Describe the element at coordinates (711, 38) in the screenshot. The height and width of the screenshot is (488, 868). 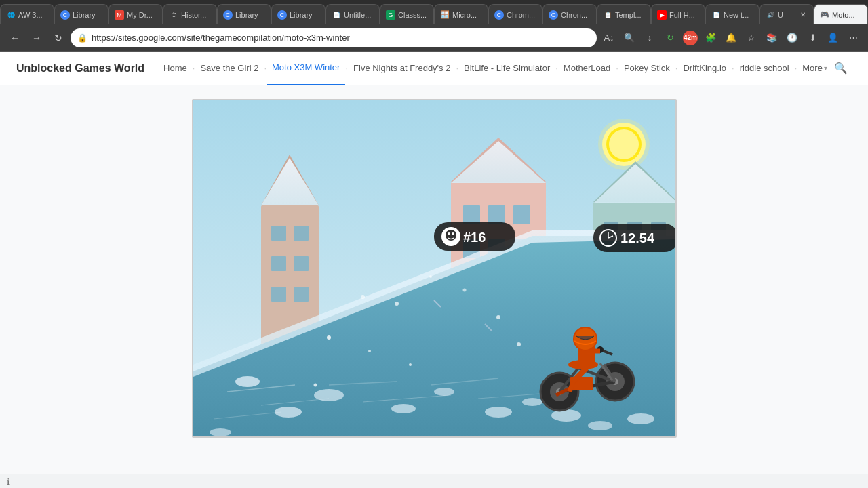
I see `extension2-button: 🧩` at that location.